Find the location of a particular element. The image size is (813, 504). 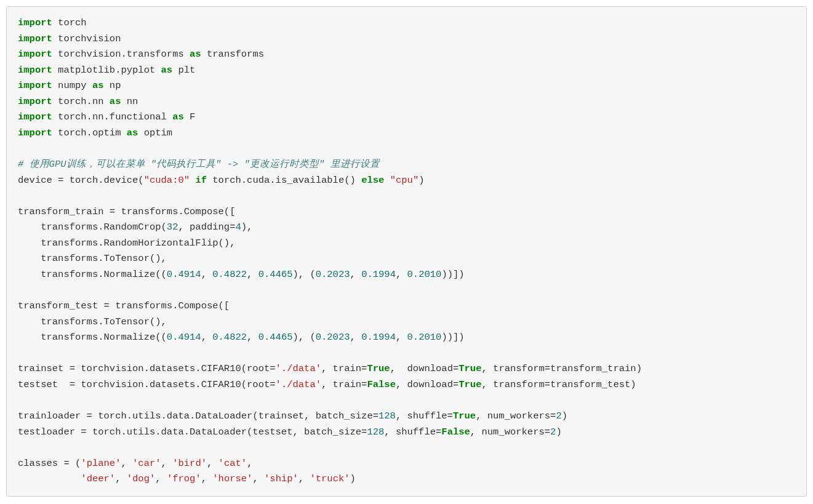

code-token: plt is located at coordinates (183, 70).